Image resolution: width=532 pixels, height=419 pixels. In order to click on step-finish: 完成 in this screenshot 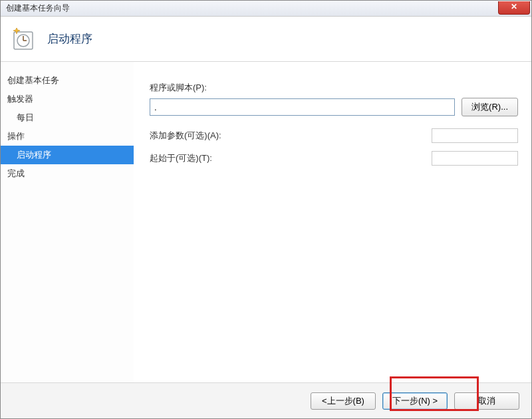, I will do `click(67, 174)`.